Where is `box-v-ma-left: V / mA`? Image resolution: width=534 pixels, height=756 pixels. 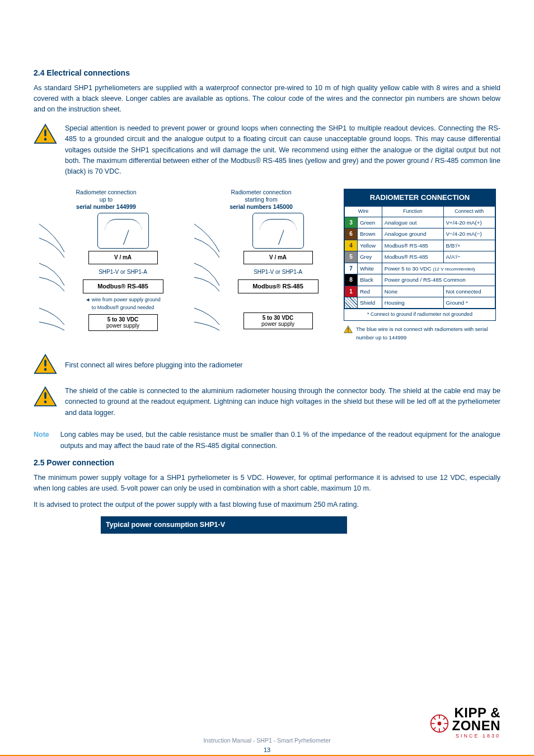 box-v-ma-left: V / mA is located at coordinates (123, 258).